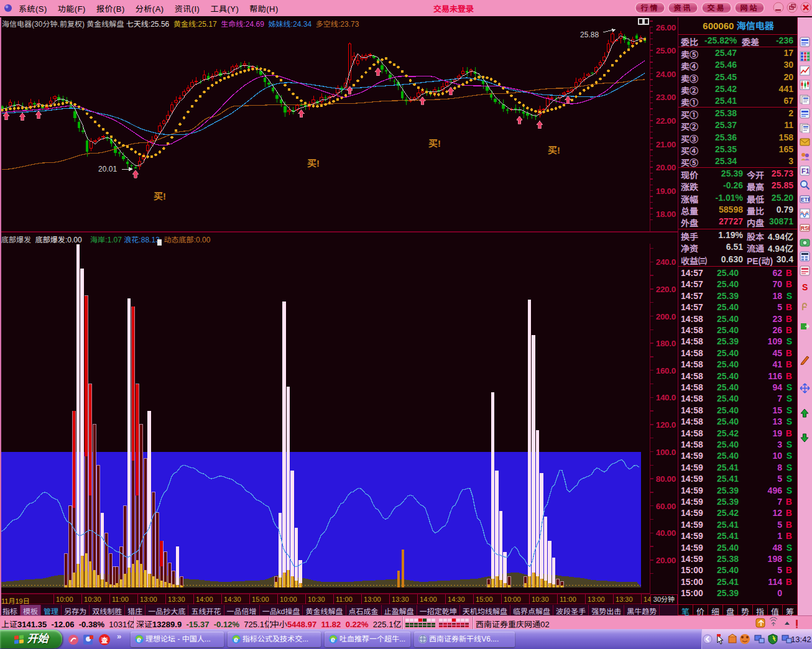 The width and height of the screenshot is (812, 649). What do you see at coordinates (666, 479) in the screenshot?
I see `svg-text: 80.00` at bounding box center [666, 479].